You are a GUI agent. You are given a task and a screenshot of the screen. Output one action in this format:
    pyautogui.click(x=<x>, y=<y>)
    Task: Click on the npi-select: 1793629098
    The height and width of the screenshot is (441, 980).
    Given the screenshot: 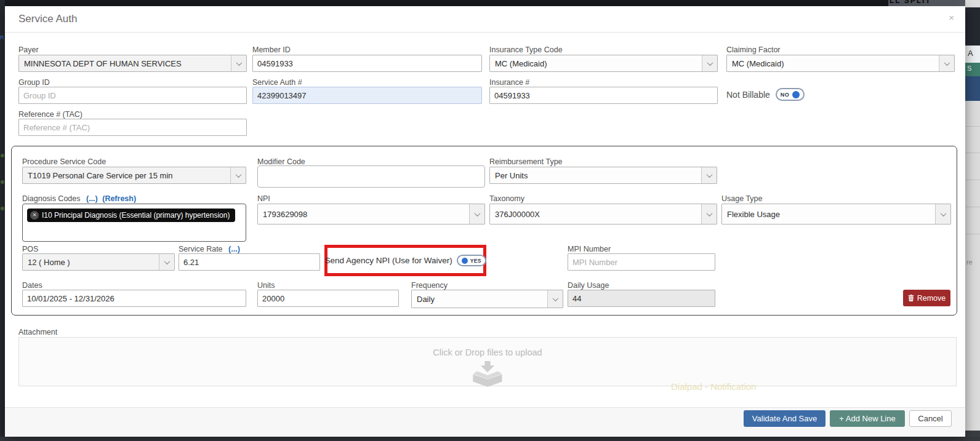 What is the action you would take?
    pyautogui.click(x=371, y=214)
    